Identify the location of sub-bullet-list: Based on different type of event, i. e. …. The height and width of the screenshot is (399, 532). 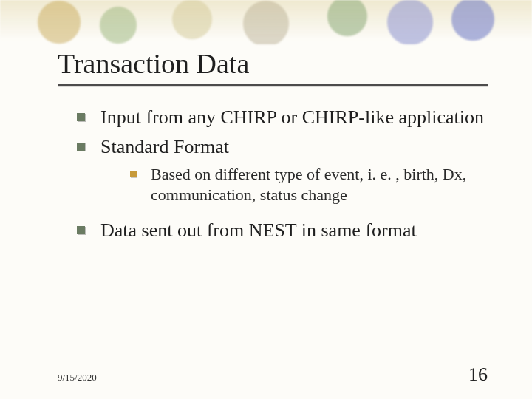
(294, 186).